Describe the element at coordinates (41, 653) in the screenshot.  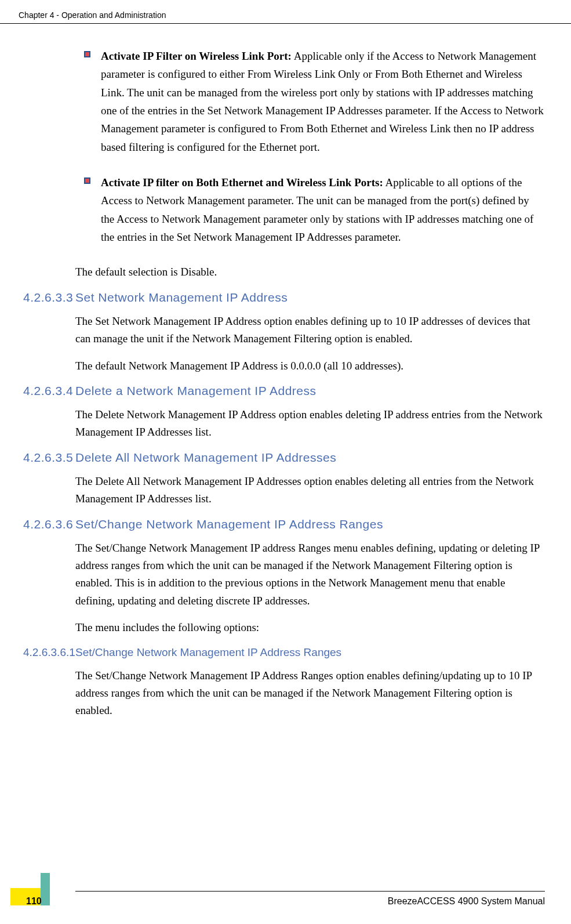
I see `section-number: 4.2.6.3.6.1` at that location.